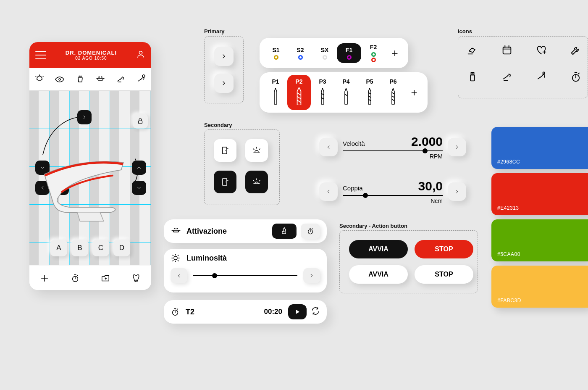 Image resolution: width=588 pixels, height=390 pixels. Describe the element at coordinates (90, 55) in the screenshot. I see `phone-header: DR. DOMENICALI 02 AGO 10:50` at that location.